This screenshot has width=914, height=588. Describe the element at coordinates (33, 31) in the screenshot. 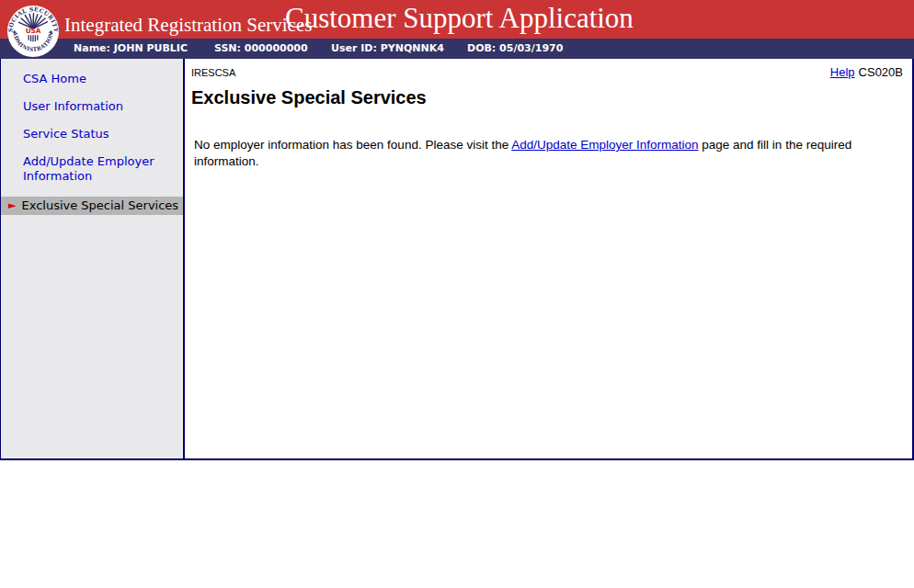

I see `seal-usa-text: USA` at that location.